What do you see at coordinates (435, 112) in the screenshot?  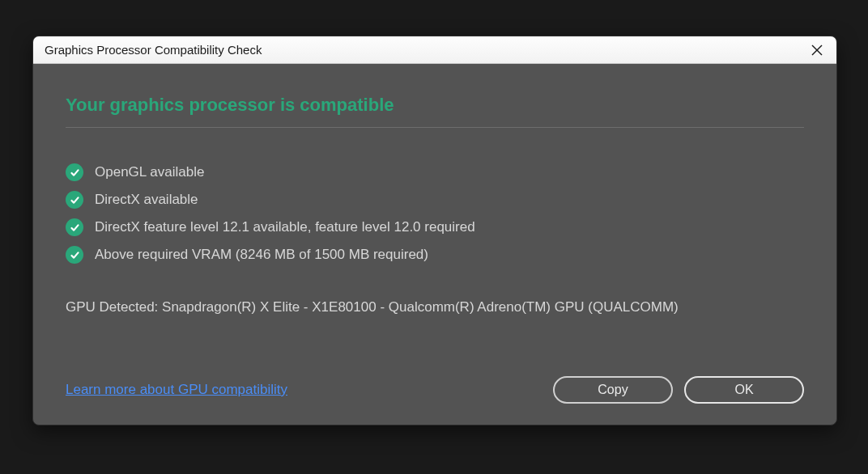 I see `compatibility-headline: Your graphics processor is compatible` at bounding box center [435, 112].